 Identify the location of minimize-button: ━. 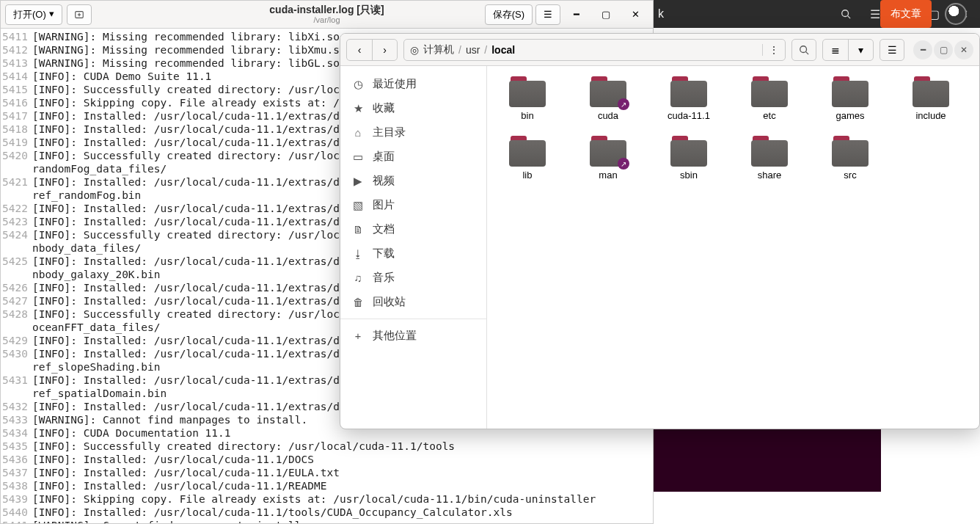
(577, 15).